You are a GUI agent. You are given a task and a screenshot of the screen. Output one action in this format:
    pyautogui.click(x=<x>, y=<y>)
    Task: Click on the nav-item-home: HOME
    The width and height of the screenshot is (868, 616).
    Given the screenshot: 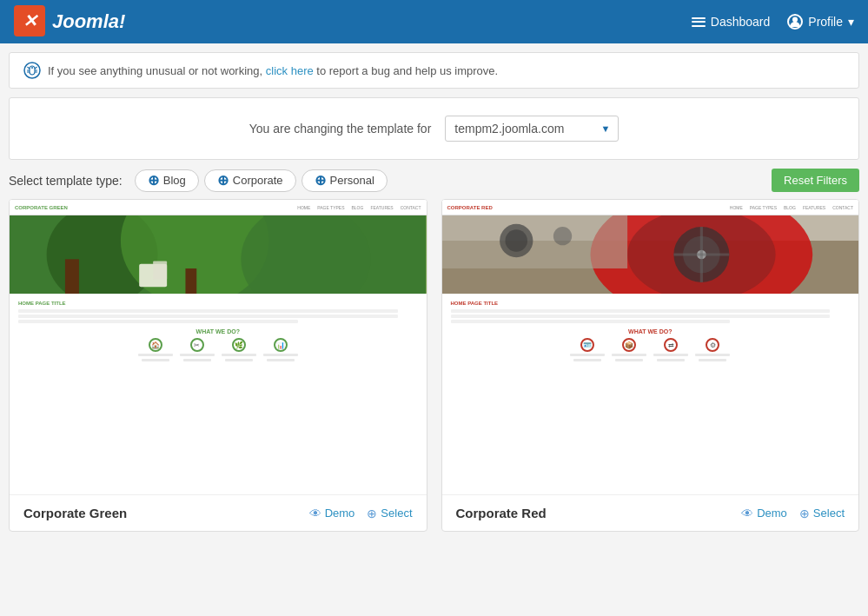 What is the action you would take?
    pyautogui.click(x=304, y=208)
    